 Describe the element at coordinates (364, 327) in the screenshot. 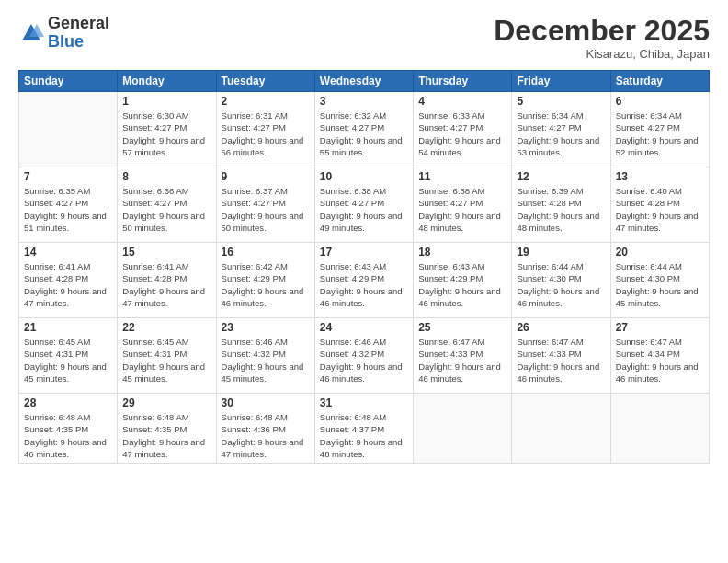

I see `day-number-24: 24` at that location.